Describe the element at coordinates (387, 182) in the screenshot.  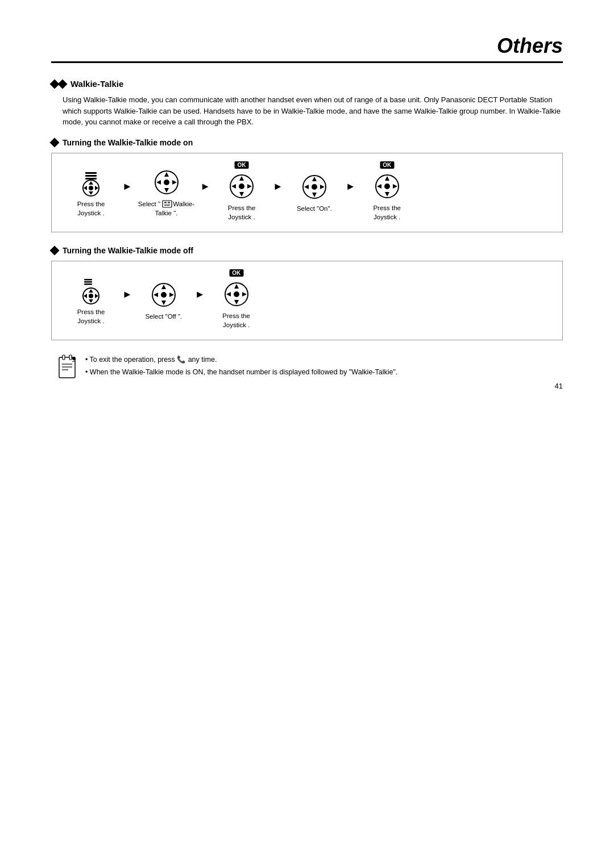
I see `step5-icon-wrapper: OK` at that location.